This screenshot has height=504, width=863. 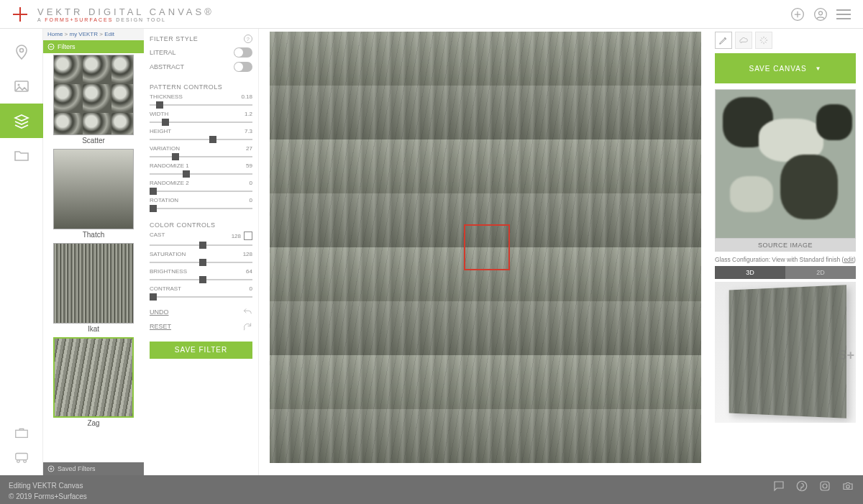 I want to click on tab-2d: 2D, so click(x=821, y=272).